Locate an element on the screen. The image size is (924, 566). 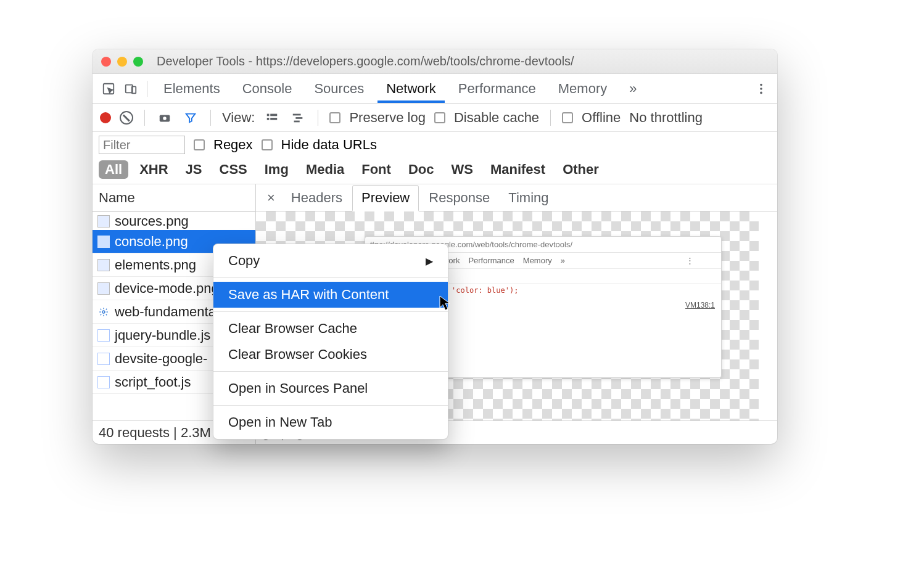
regex-checkbox is located at coordinates (199, 145).